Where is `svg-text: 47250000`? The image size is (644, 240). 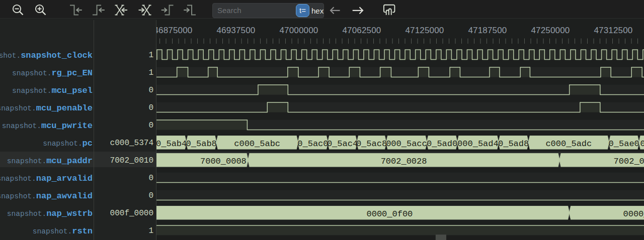 svg-text: 47250000 is located at coordinates (550, 30).